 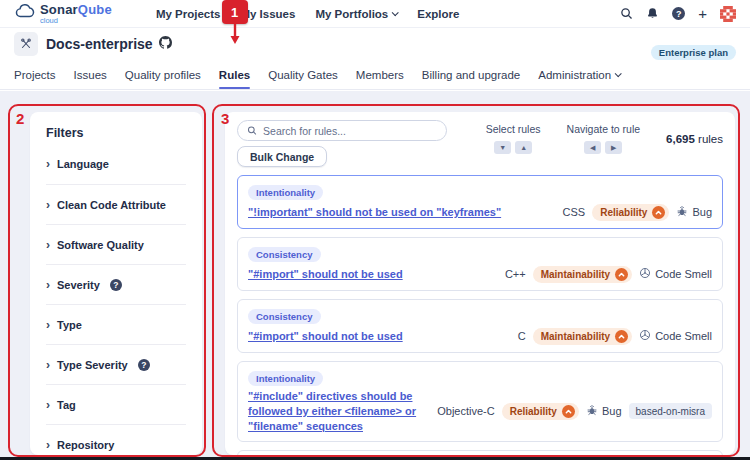 What do you see at coordinates (574, 212) in the screenshot?
I see `rule-language: CSS` at bounding box center [574, 212].